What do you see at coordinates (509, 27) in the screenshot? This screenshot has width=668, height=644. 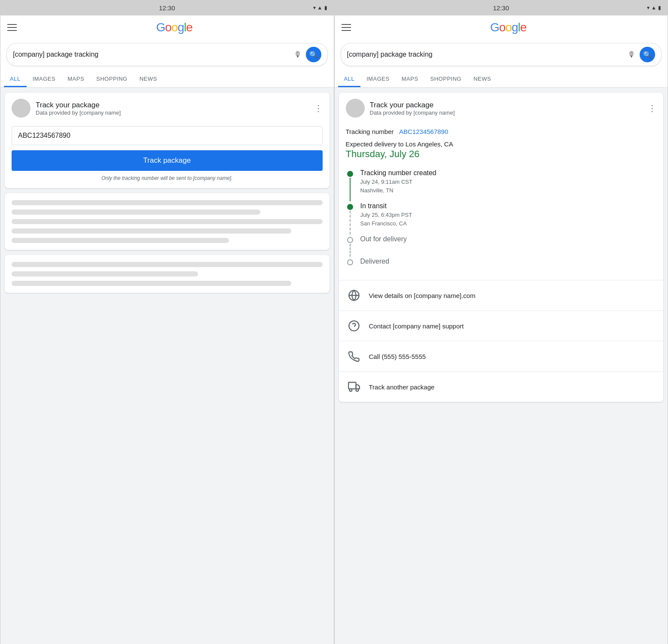 I see `google-logo-right: Google` at bounding box center [509, 27].